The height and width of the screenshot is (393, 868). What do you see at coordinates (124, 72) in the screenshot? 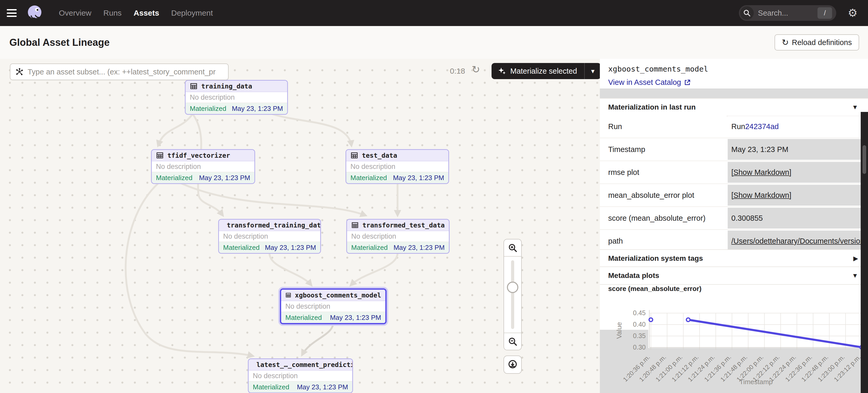
I see `asset-subset-input` at bounding box center [124, 72].